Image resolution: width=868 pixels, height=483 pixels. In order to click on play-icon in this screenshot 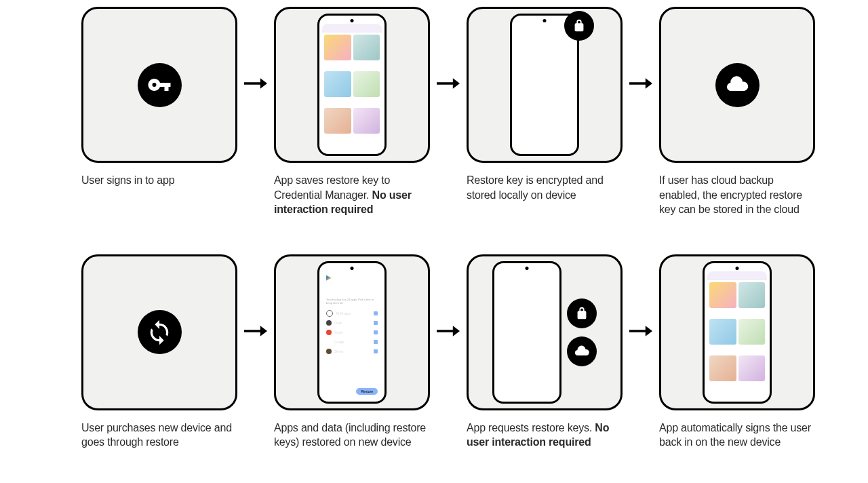, I will do `click(329, 278)`.